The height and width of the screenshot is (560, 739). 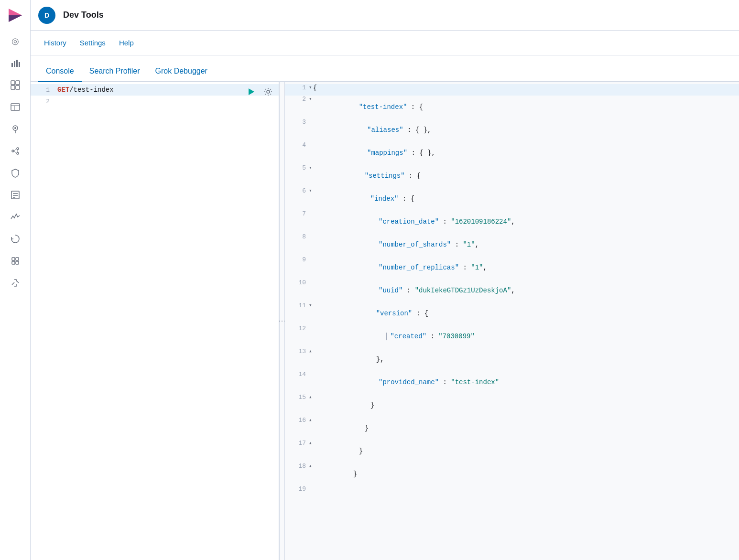 What do you see at coordinates (15, 63) in the screenshot?
I see `visualize-icon` at bounding box center [15, 63].